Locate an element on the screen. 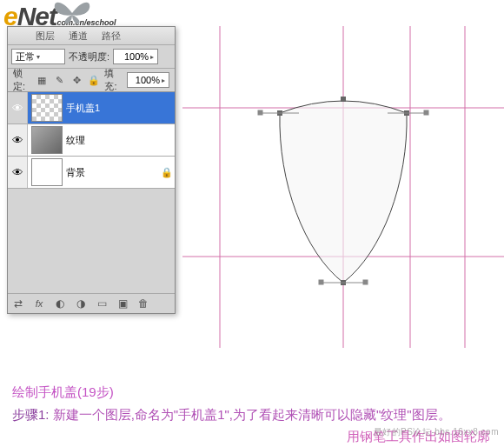 The image size is (504, 447). blend-mode-select: 正常▾ is located at coordinates (38, 57).